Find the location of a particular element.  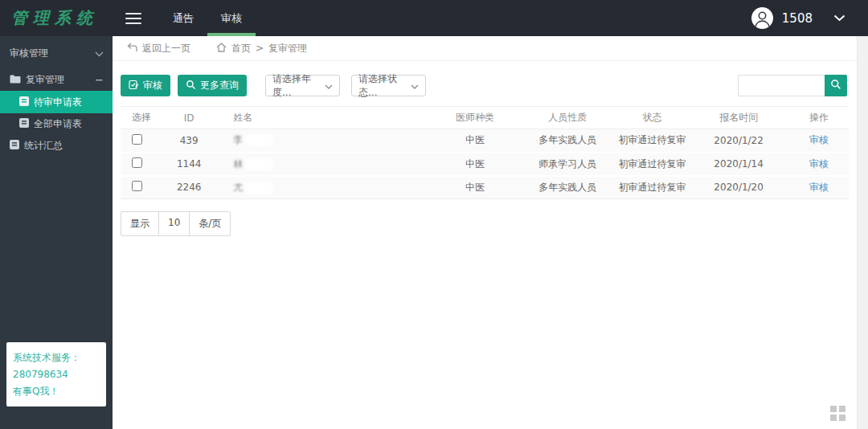

back-link-label: 返回上一页 is located at coordinates (166, 48).